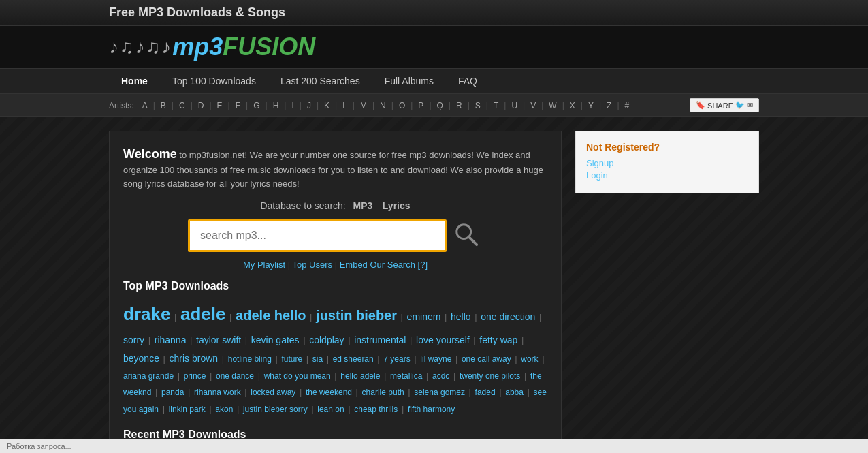 The height and width of the screenshot is (453, 868). Describe the element at coordinates (466, 234) in the screenshot. I see `search-icon` at that location.